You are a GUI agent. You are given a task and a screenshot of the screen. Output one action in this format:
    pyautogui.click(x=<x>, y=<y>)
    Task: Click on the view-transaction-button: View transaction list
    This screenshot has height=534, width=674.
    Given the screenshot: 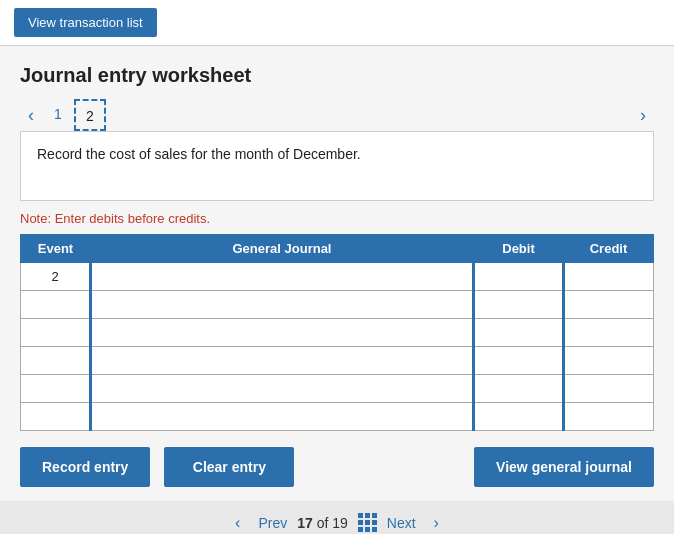 What is the action you would take?
    pyautogui.click(x=86, y=22)
    